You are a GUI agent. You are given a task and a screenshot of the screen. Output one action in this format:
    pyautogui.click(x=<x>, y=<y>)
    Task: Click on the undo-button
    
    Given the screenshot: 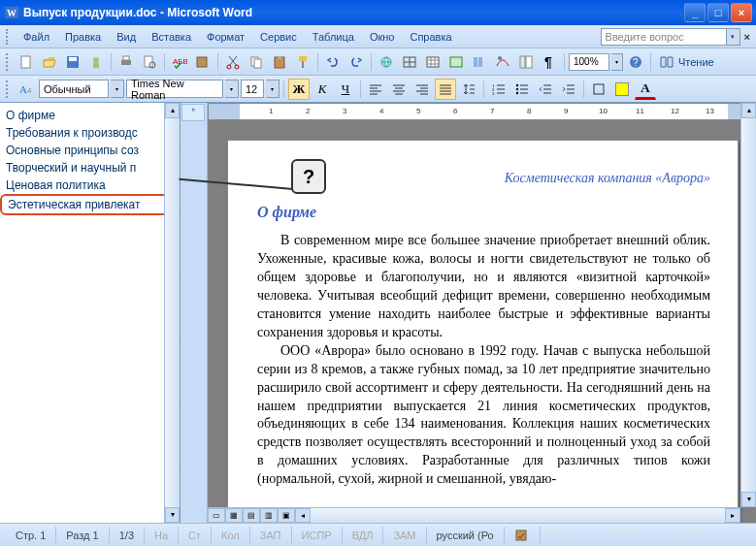 What is the action you would take?
    pyautogui.click(x=333, y=62)
    